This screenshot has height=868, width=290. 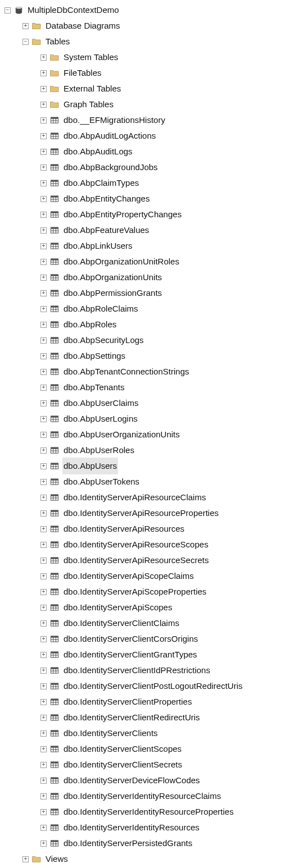 What do you see at coordinates (145, 246) in the screenshot?
I see `tree-node-table: +dbo.AbpLinkUsers` at bounding box center [145, 246].